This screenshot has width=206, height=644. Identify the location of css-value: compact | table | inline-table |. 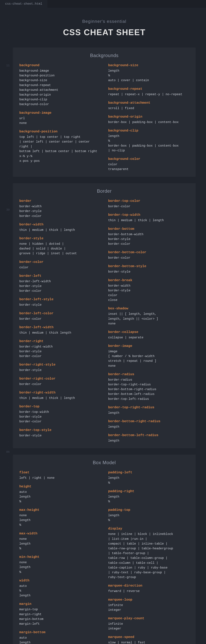
(149, 544).